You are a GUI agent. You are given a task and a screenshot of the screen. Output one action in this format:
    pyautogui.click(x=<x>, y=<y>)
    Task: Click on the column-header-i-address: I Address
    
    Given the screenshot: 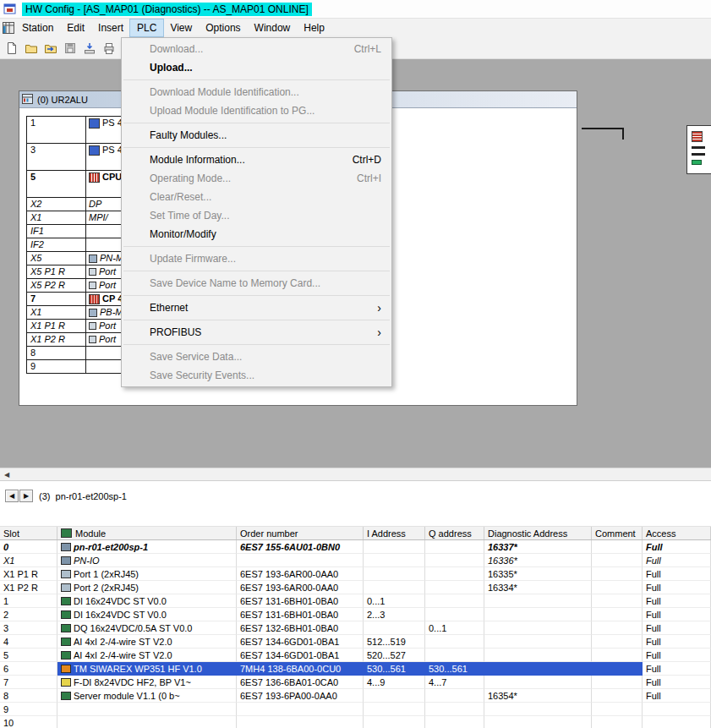 What is the action you would take?
    pyautogui.click(x=394, y=533)
    